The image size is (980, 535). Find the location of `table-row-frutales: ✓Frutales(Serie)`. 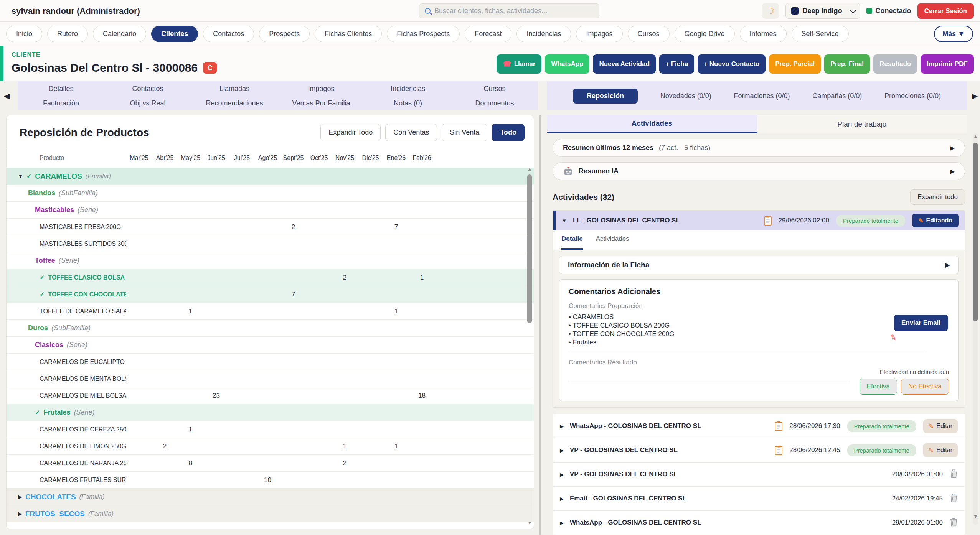

table-row-frutales: ✓Frutales(Serie) is located at coordinates (270, 413).